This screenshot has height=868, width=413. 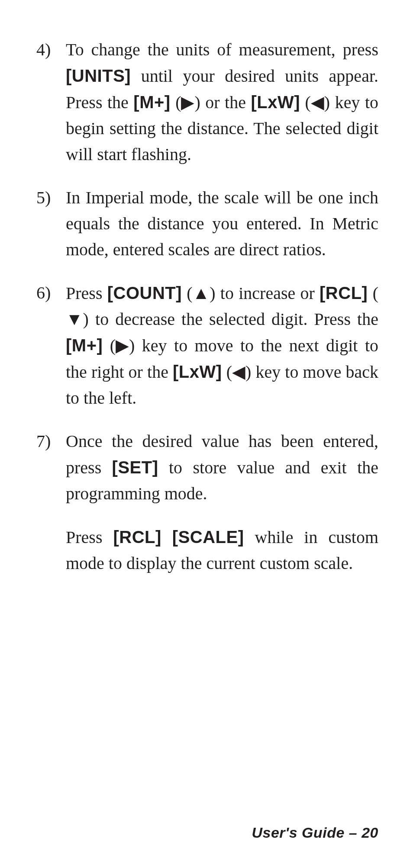 I want to click on list-item: 4) To change the units of measurement, p…, so click(x=206, y=102).